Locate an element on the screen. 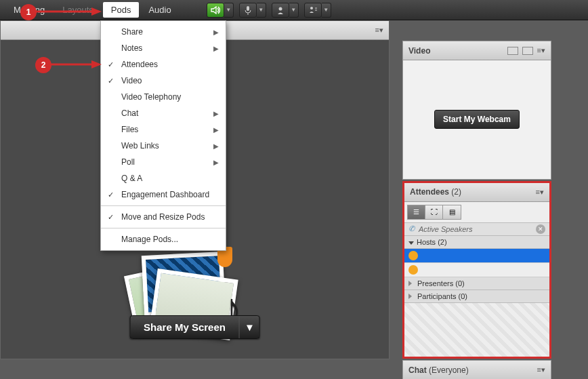  annotation-badge-1: 1 is located at coordinates (28, 12).